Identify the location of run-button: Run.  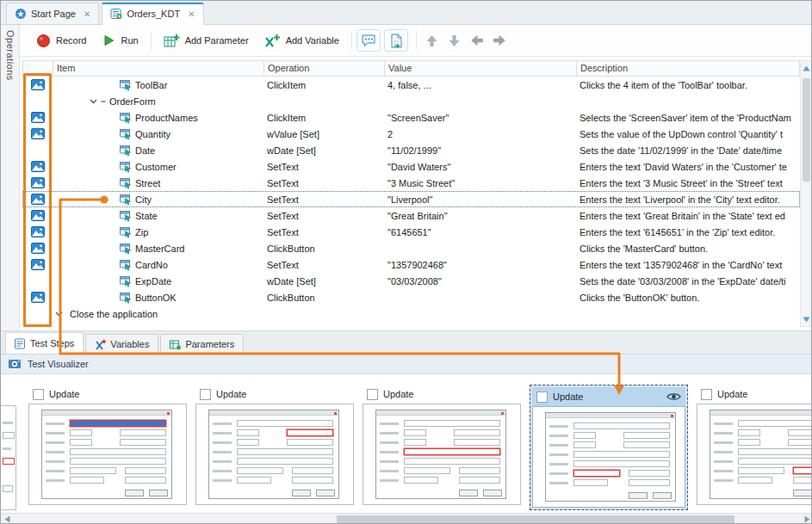
(120, 40).